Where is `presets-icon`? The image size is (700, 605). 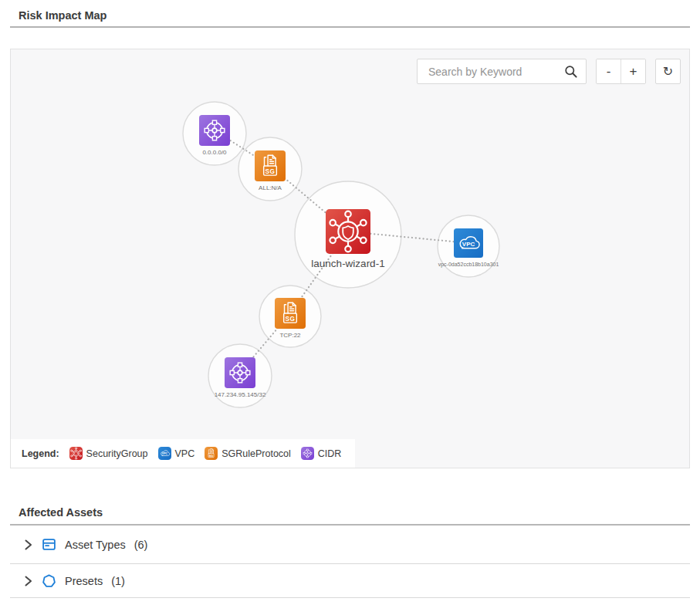 presets-icon is located at coordinates (49, 580).